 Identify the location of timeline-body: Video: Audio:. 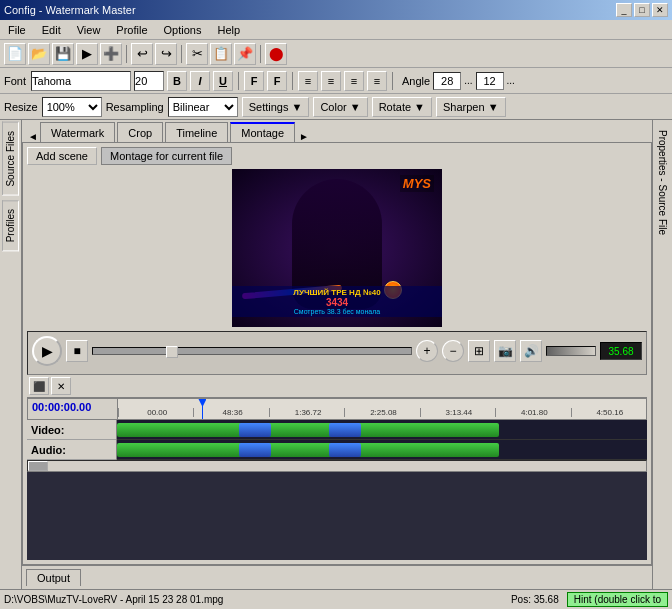
(337, 440).